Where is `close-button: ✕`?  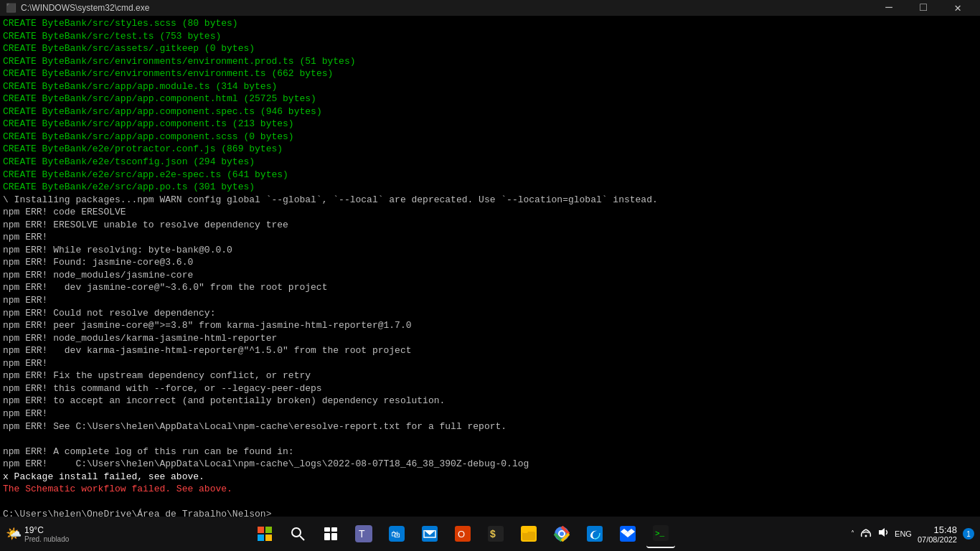 close-button: ✕ is located at coordinates (958, 8).